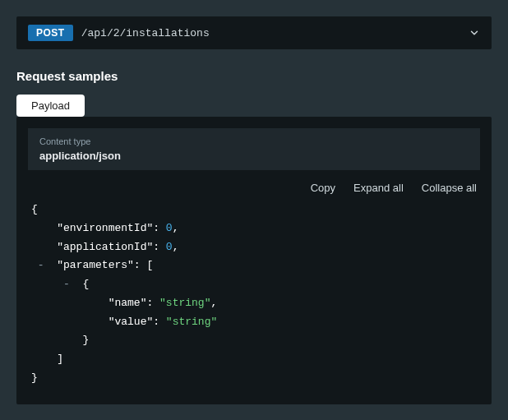 This screenshot has width=508, height=420. What do you see at coordinates (60, 358) in the screenshot?
I see `bracket-close: ]` at bounding box center [60, 358].